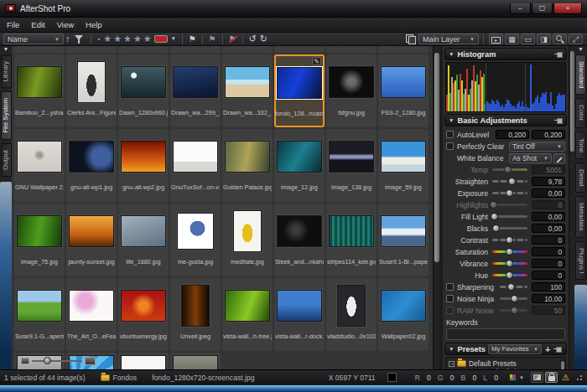 The image size is (587, 392). What do you see at coordinates (449, 286) in the screenshot?
I see `sharpening-checkbox` at bounding box center [449, 286].